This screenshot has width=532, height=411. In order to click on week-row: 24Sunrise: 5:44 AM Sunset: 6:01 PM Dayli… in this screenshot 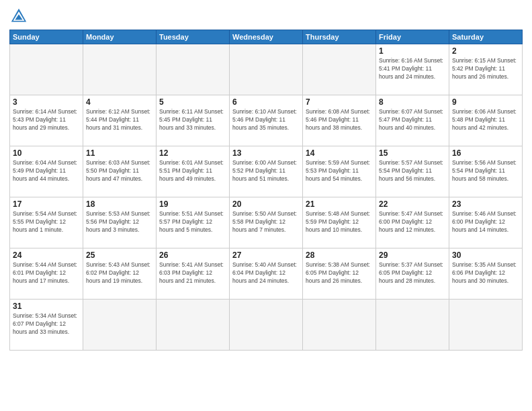, I will do `click(266, 274)`.